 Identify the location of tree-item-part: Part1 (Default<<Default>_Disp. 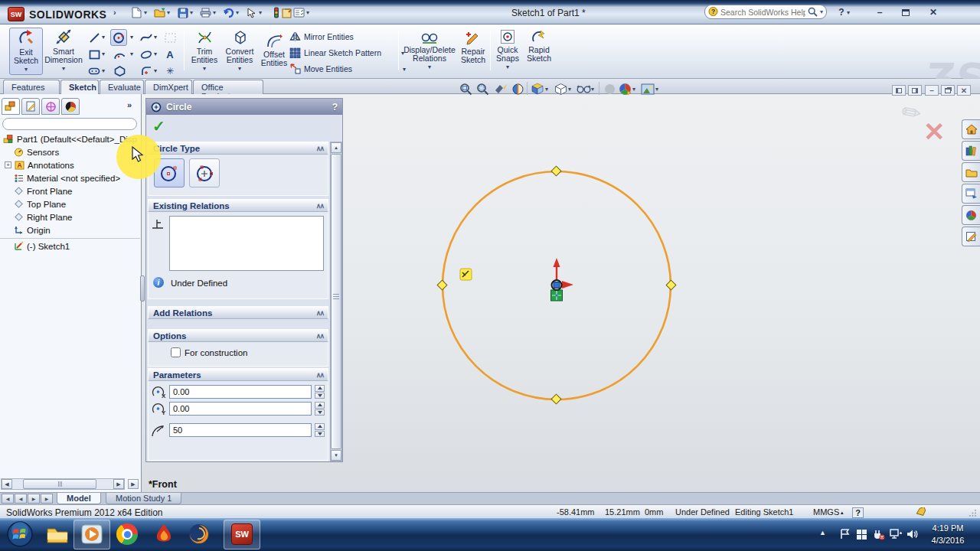
(70, 139).